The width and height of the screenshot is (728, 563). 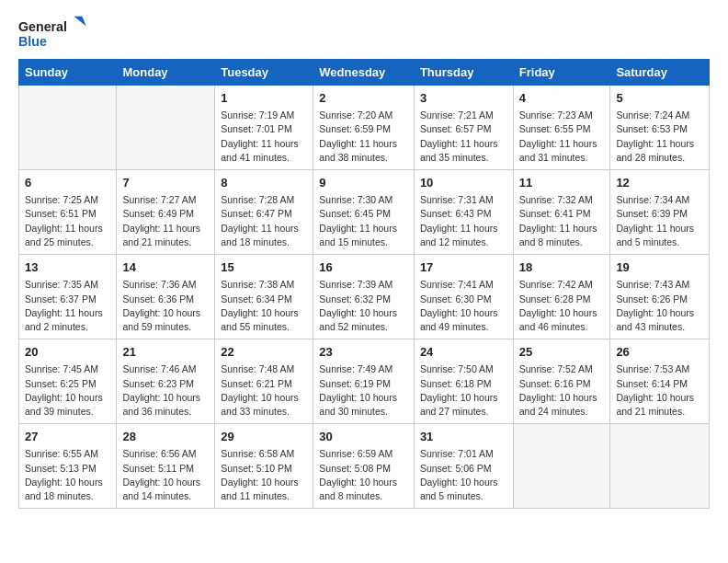 I want to click on calendar-header-row: SundayMondayTuesdayWednesdayThursdayFrid…, so click(x=364, y=73).